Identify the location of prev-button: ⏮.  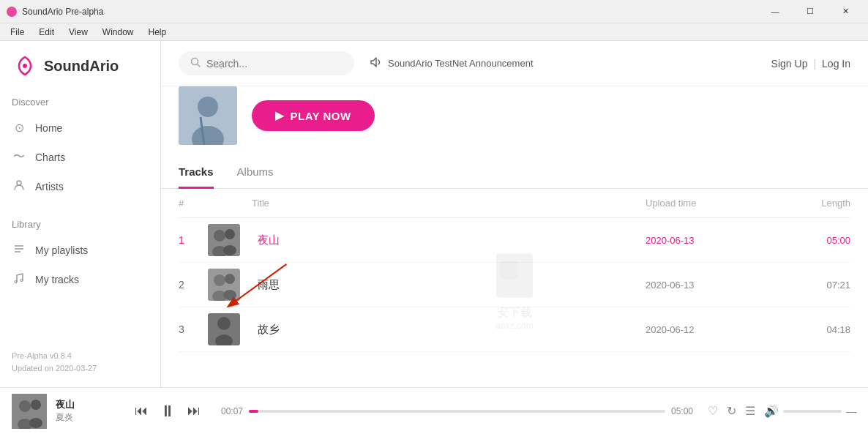
(141, 411).